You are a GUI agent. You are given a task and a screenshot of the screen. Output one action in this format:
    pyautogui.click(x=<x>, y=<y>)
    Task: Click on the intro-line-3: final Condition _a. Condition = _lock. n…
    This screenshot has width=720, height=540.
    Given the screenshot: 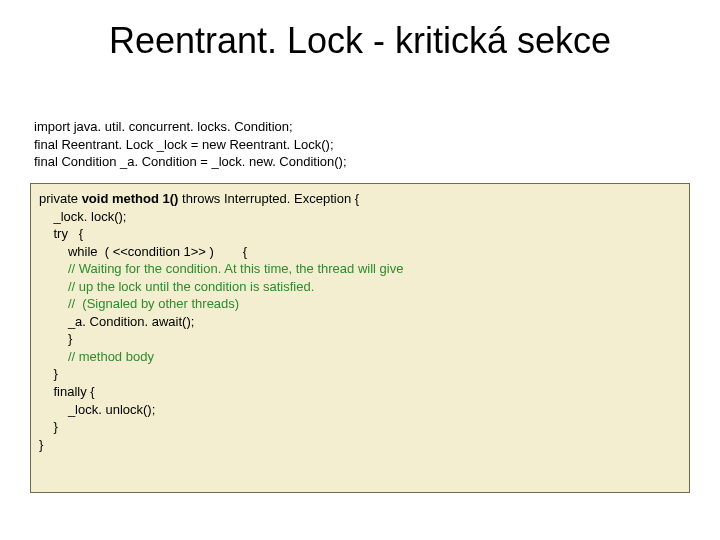 What is the action you would take?
    pyautogui.click(x=190, y=162)
    